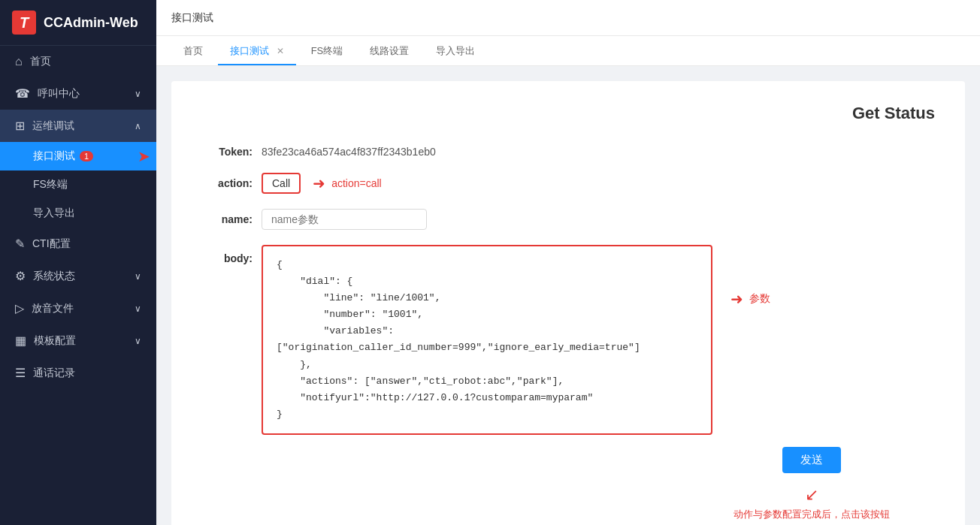 This screenshot has height=525, width=980. Describe the element at coordinates (812, 514) in the screenshot. I see `send-annotation-text: 动作与参数配置完成后，点击该按钮` at that location.